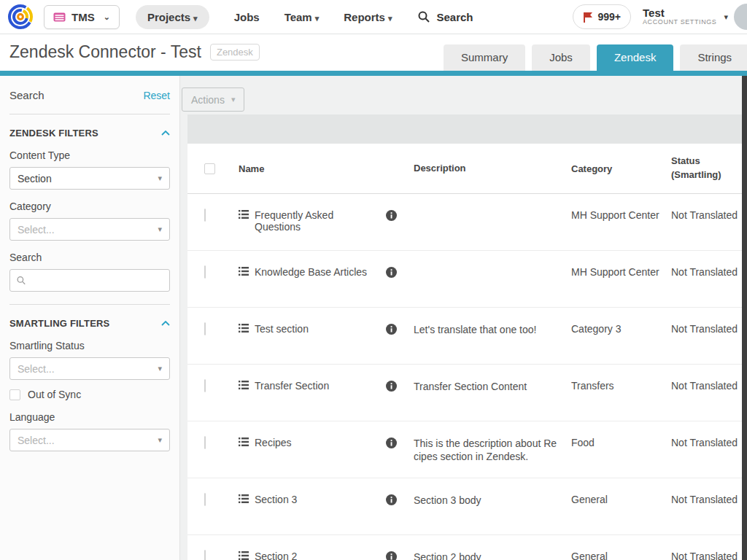  I want to click on tms-label: TMS, so click(83, 18).